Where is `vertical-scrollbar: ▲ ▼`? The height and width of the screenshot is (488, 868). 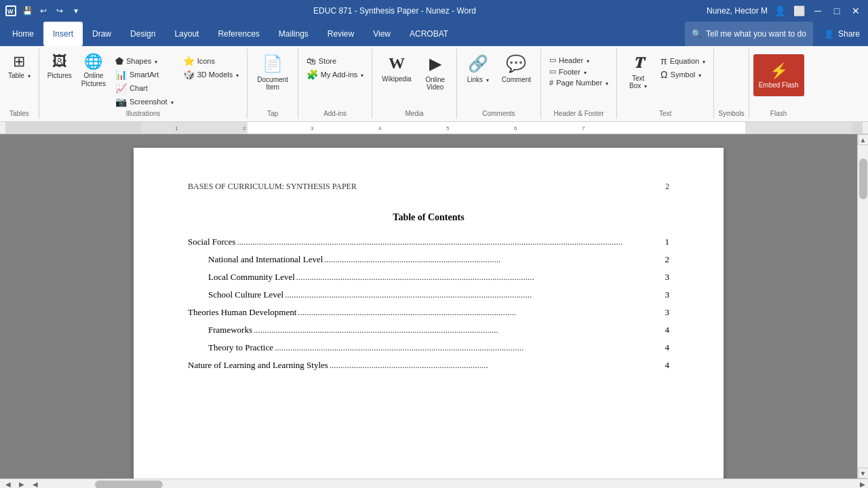 vertical-scrollbar: ▲ ▼ is located at coordinates (863, 306).